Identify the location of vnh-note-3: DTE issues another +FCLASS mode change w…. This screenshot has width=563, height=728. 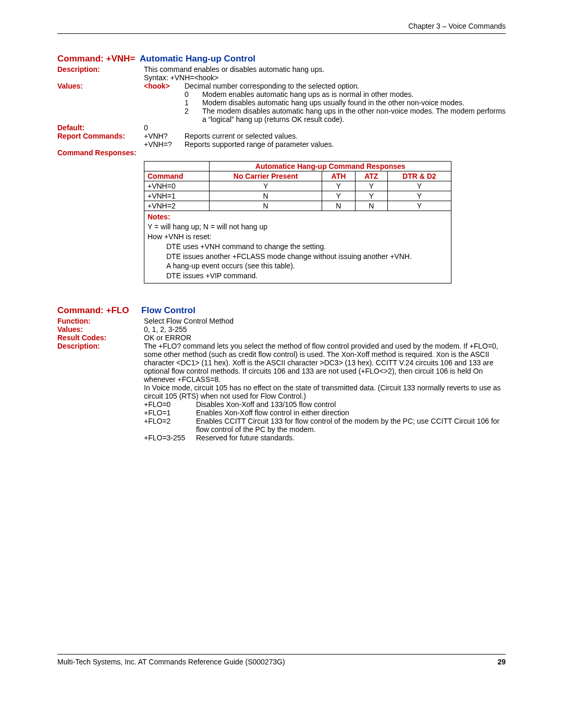
(279, 256).